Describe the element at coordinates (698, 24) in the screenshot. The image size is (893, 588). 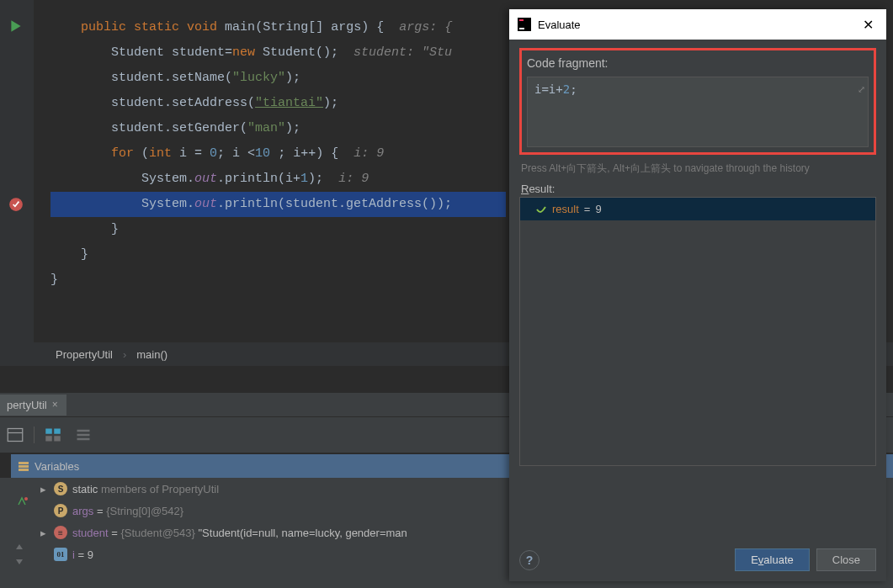
I see `dialog-titlebar: Evaluate ✕` at that location.